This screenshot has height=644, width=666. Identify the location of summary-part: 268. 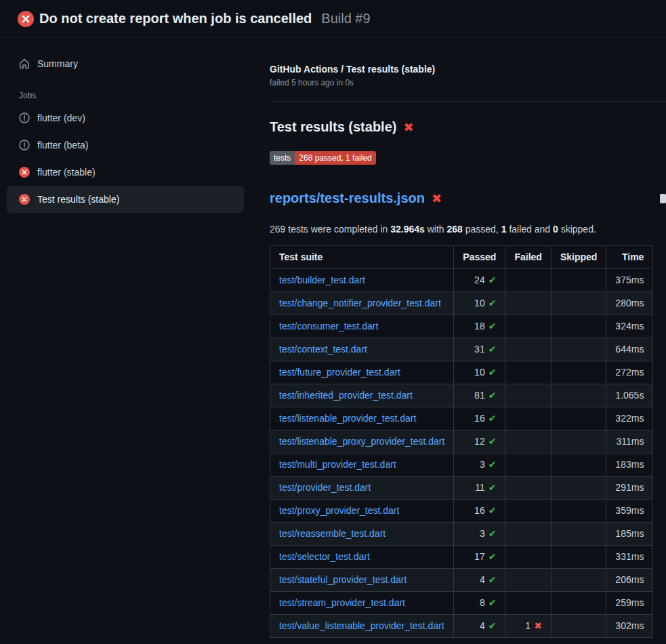
(455, 229).